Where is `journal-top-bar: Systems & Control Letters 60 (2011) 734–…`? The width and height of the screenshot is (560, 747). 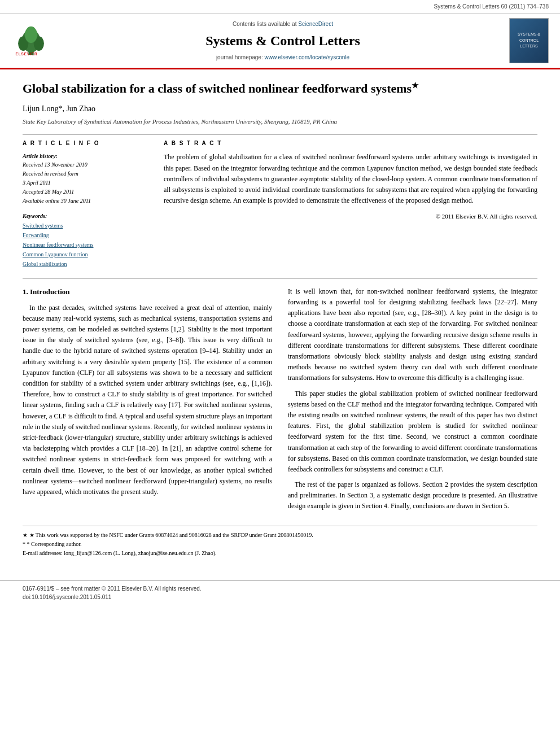
journal-top-bar: Systems & Control Letters 60 (2011) 734–… is located at coordinates (280, 7).